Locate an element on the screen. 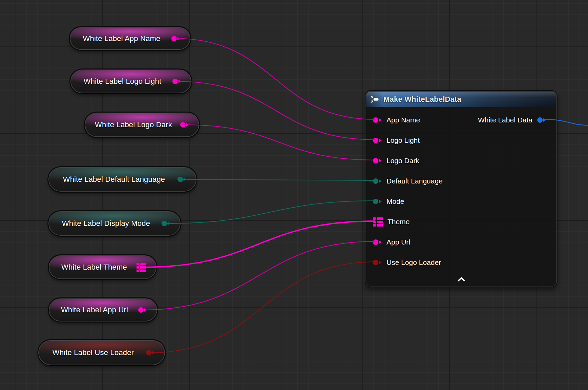 This screenshot has width=588, height=390. make-node-title: Make WhiteLabelData is located at coordinates (422, 99).